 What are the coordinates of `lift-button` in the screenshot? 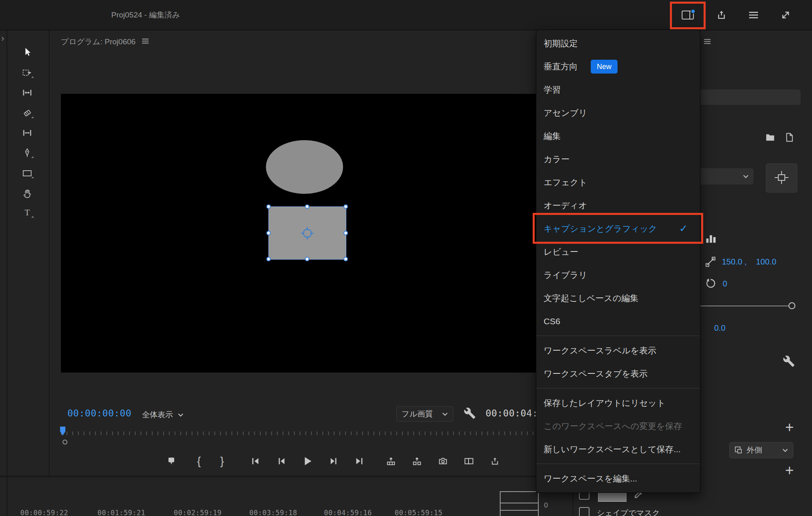 It's located at (391, 461).